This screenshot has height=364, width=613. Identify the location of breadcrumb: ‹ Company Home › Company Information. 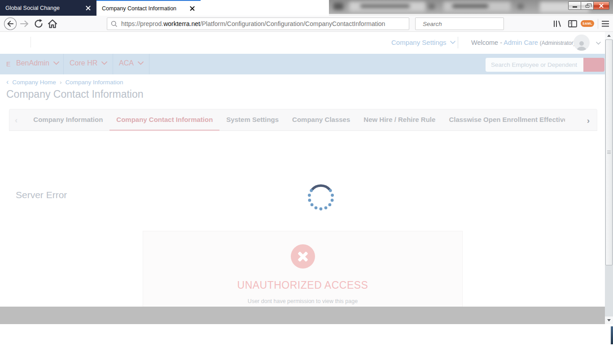
(65, 82).